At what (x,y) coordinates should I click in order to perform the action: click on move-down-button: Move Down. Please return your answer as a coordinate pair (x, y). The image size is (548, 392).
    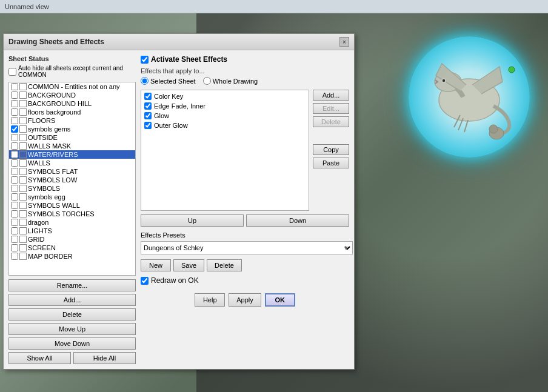
    Looking at the image, I should click on (72, 344).